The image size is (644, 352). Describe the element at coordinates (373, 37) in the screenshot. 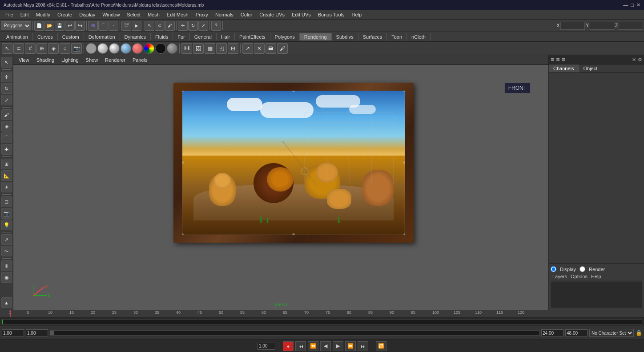

I see `tab-surfaces: Surfaces` at that location.